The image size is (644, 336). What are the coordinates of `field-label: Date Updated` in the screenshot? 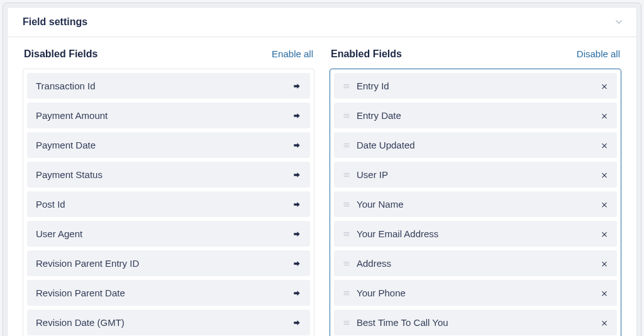 It's located at (479, 145).